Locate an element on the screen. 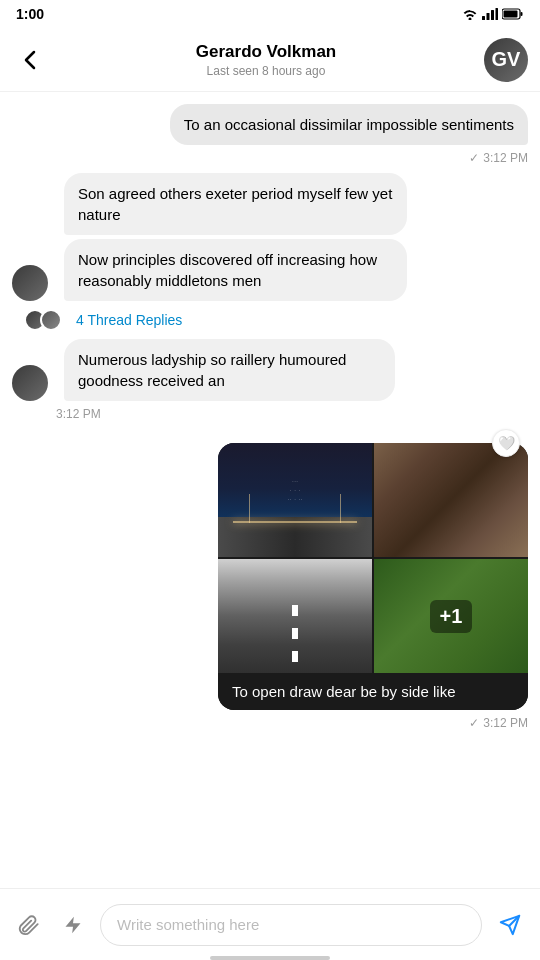 Image resolution: width=540 pixels, height=960 pixels. message-bubble: Now principles discovered off increasing… is located at coordinates (236, 270).